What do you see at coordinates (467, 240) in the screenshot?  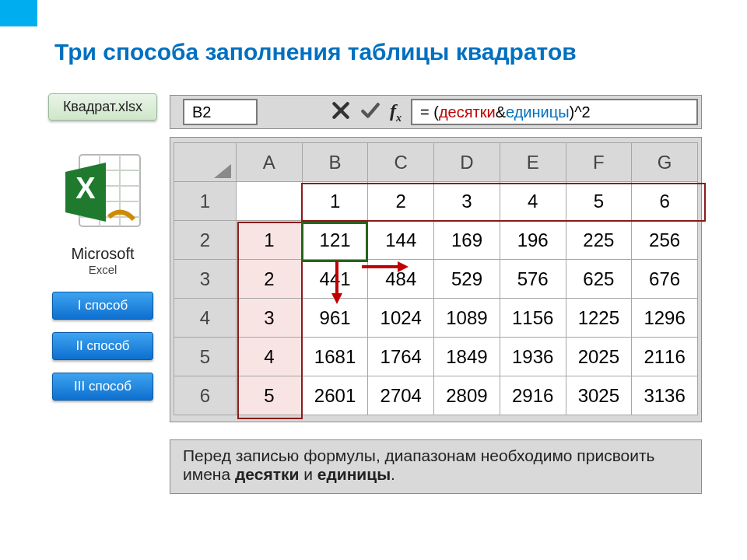 I see `cell: 169` at bounding box center [467, 240].